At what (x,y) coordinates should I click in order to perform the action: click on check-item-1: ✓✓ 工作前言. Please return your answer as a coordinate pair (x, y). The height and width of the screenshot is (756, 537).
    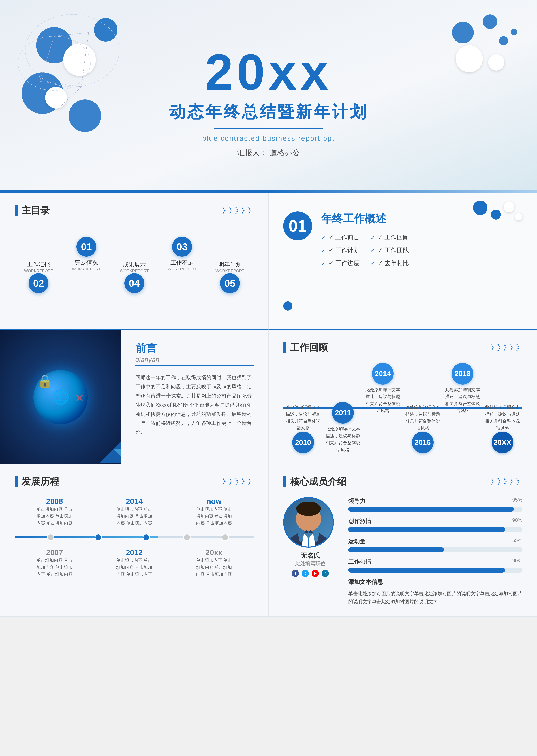
    Looking at the image, I should click on (341, 238).